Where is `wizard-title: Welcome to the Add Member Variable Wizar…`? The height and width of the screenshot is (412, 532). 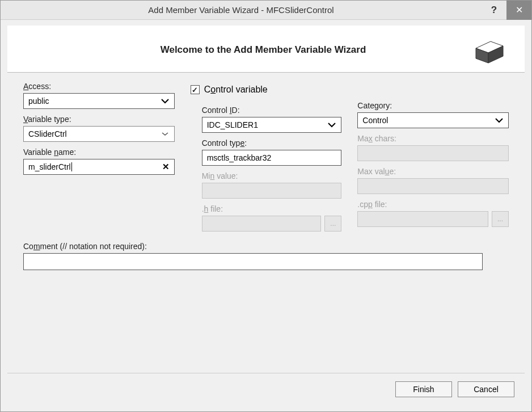 wizard-title: Welcome to the Add Member Variable Wizar… is located at coordinates (246, 50).